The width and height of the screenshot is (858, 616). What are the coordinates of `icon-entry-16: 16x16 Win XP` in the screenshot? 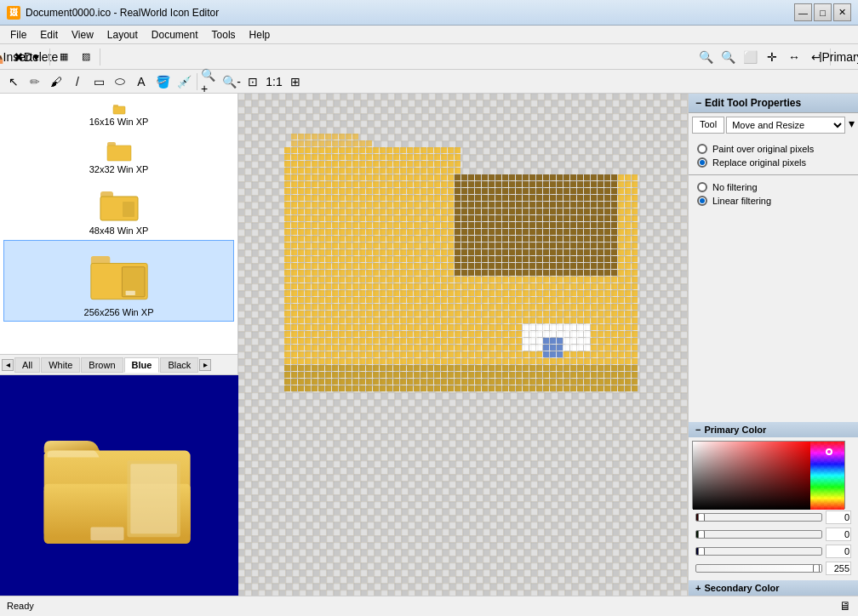 It's located at (119, 114).